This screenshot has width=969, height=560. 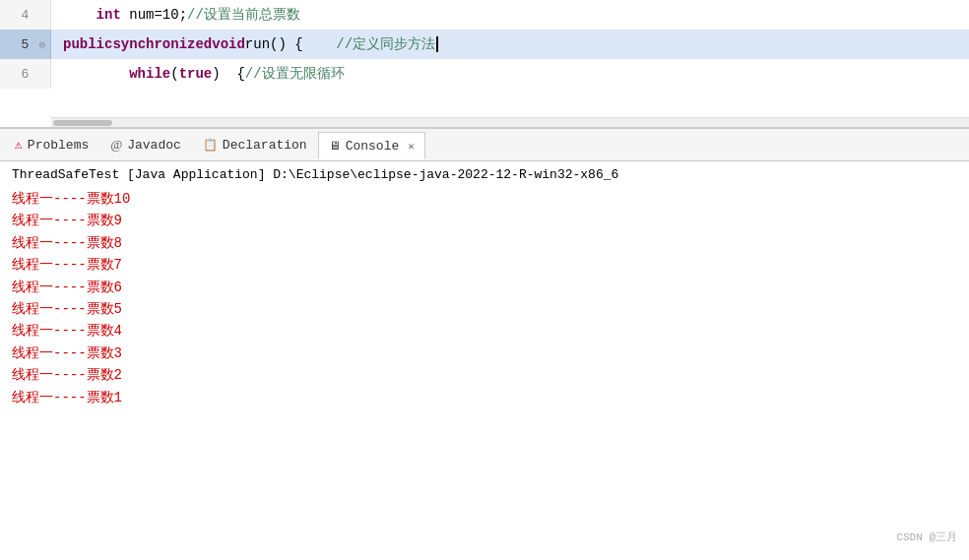 What do you see at coordinates (51, 145) in the screenshot?
I see `tab-problems: ⚠ Problems` at bounding box center [51, 145].